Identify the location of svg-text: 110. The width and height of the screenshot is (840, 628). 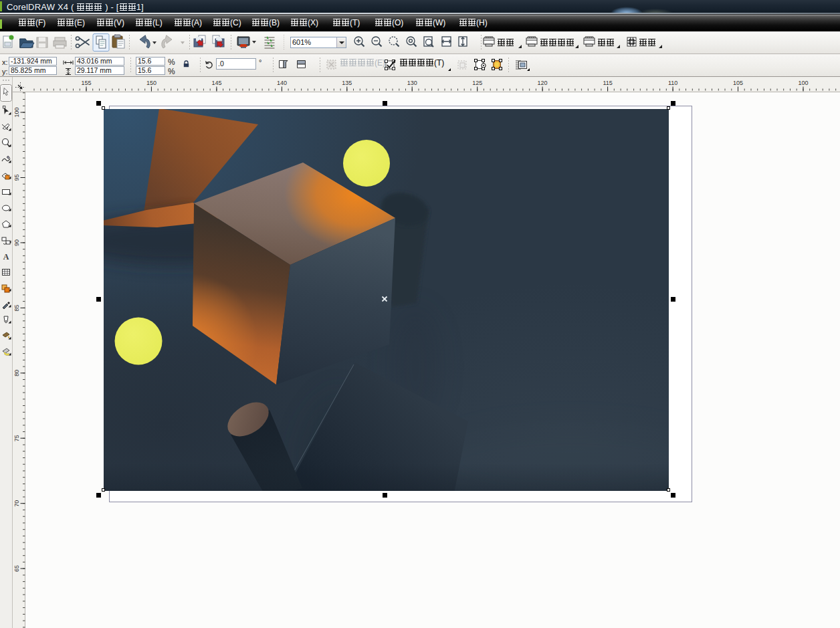
(673, 83).